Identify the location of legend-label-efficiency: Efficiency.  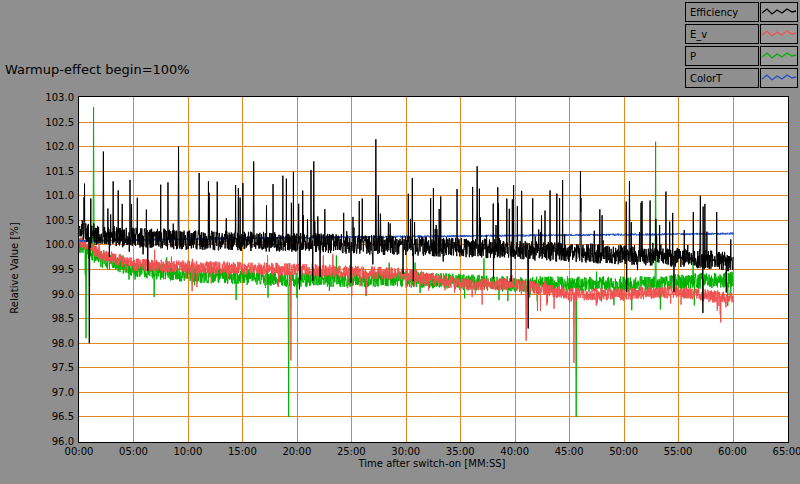
(722, 12).